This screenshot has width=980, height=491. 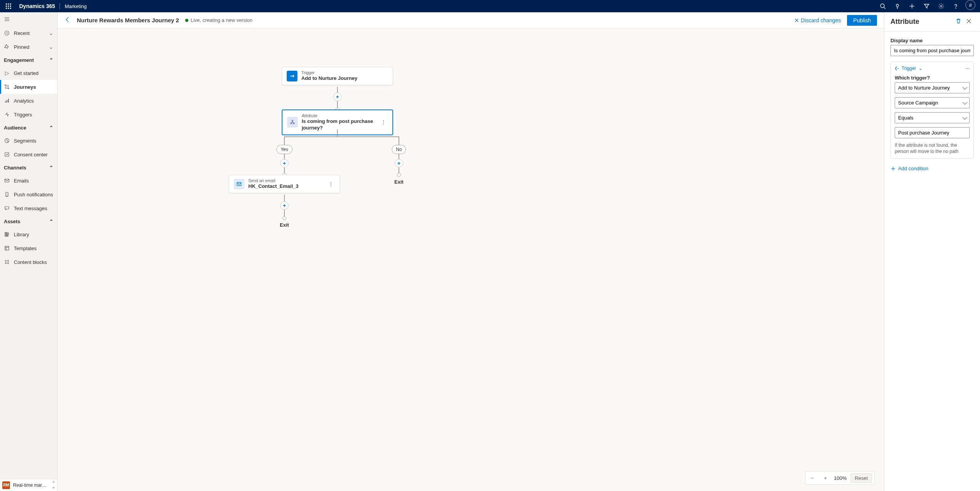 I want to click on module-name: Marketing, so click(x=75, y=6).